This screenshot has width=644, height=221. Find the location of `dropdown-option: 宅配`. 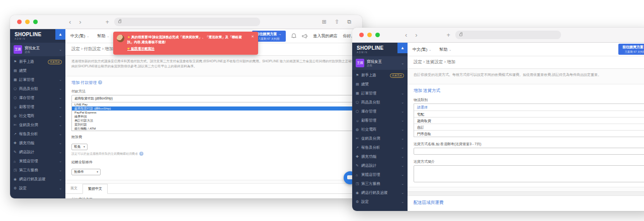

dropdown-option: 宅配 is located at coordinates (529, 114).